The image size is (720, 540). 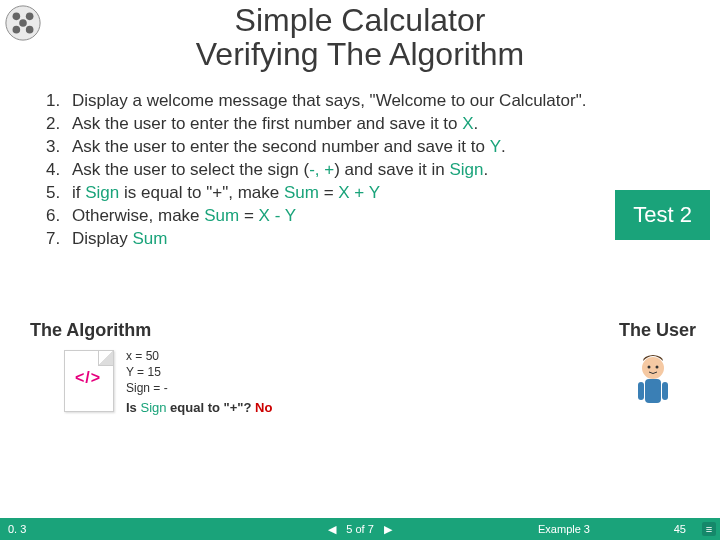 What do you see at coordinates (360, 529) in the screenshot?
I see `footer-bar: 0. 3 ◀ 5 of 7 ▶ Example 3 45 ≡` at bounding box center [360, 529].